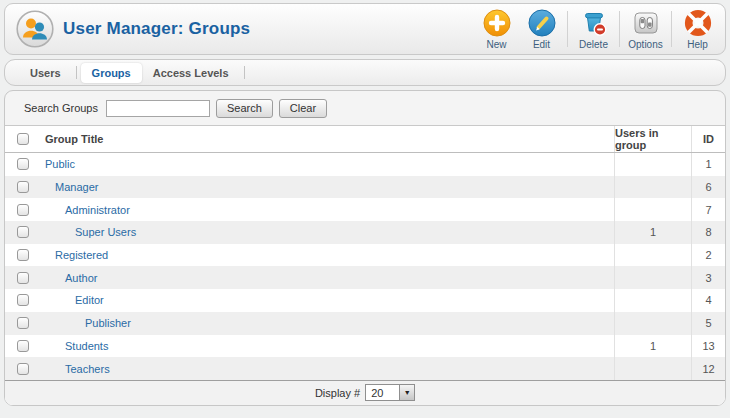  I want to click on new-icon, so click(497, 23).